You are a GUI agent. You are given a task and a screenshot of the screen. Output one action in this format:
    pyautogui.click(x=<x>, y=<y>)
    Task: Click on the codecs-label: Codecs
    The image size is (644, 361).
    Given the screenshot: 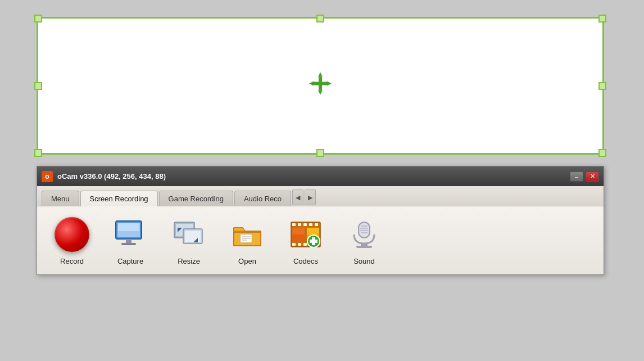 What is the action you would take?
    pyautogui.click(x=306, y=261)
    